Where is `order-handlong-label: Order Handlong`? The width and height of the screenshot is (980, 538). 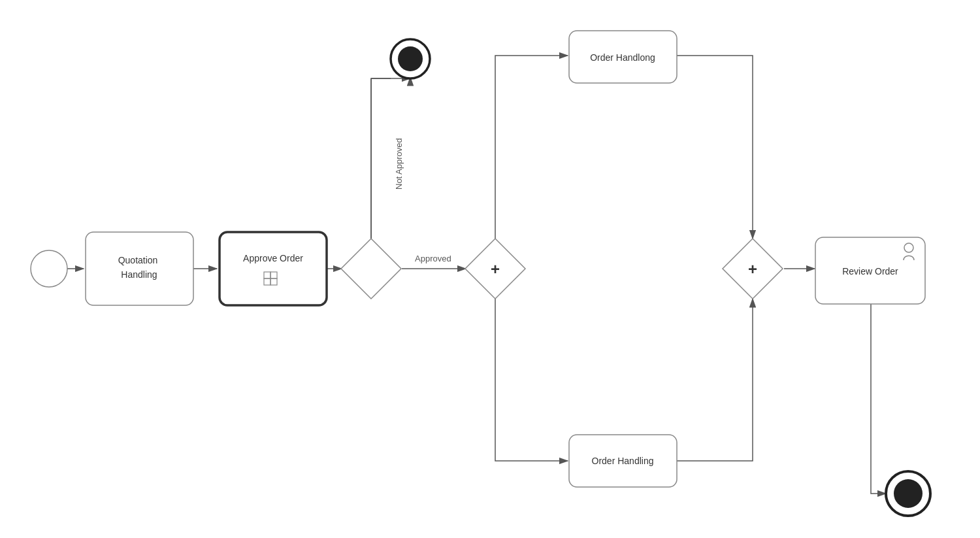
order-handlong-label: Order Handlong is located at coordinates (622, 56).